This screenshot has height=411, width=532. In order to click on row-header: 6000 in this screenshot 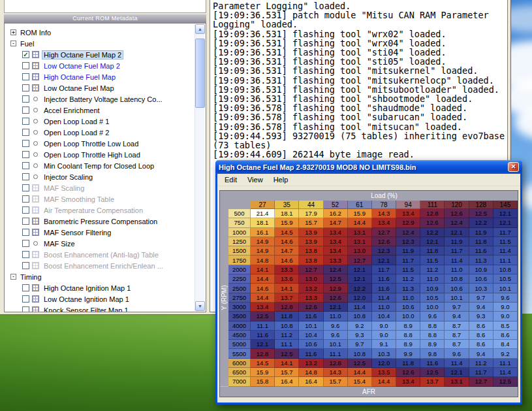, I will do `click(240, 363)`.